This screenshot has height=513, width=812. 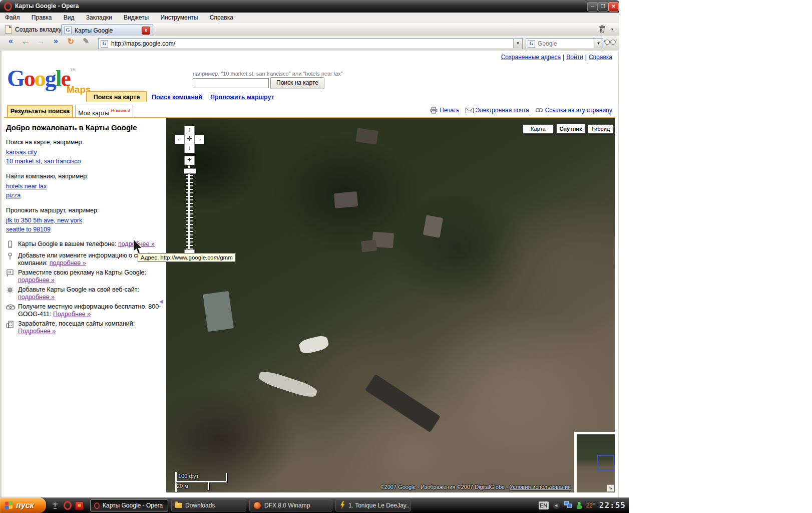 I want to click on list-item: Разместите свою рекламу на Карты Google:…, so click(x=84, y=277).